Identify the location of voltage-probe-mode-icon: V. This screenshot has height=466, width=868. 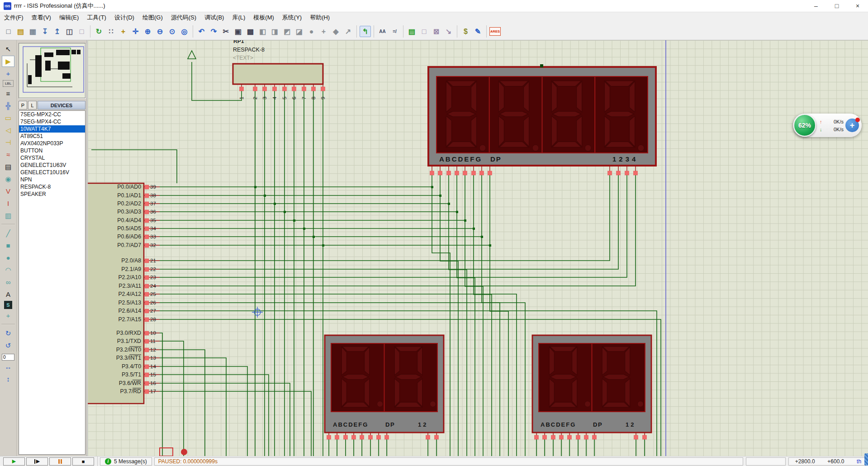
(8, 191).